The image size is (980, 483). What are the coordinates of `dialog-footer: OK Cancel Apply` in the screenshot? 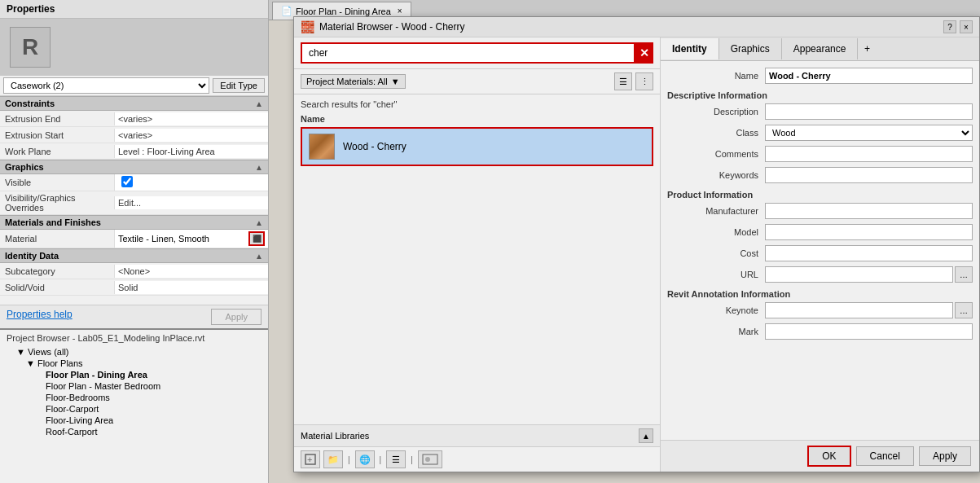 It's located at (820, 456).